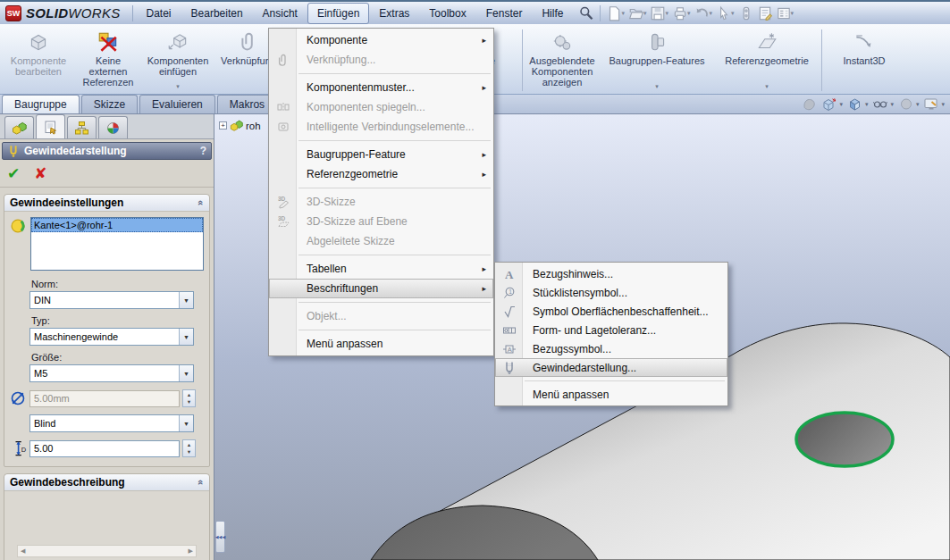 This screenshot has width=950, height=560. Describe the element at coordinates (191, 551) in the screenshot. I see `scroll-right-icon: ▶` at that location.